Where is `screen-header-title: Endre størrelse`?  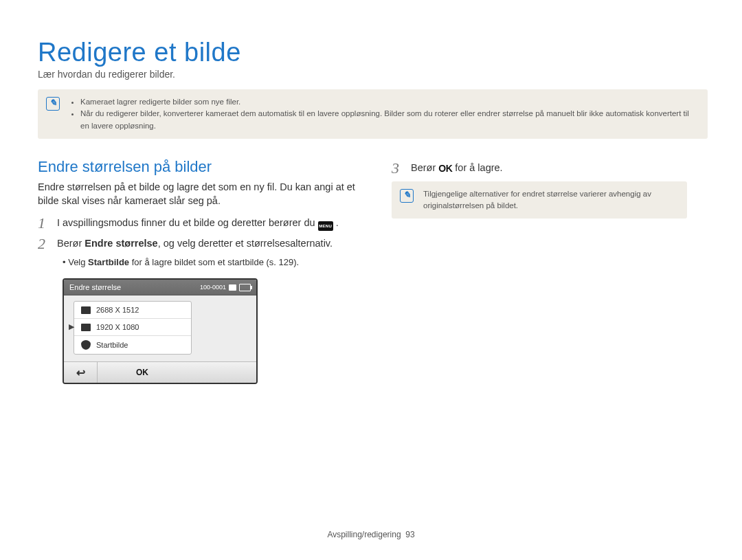
screen-header-title: Endre størrelse is located at coordinates (95, 287).